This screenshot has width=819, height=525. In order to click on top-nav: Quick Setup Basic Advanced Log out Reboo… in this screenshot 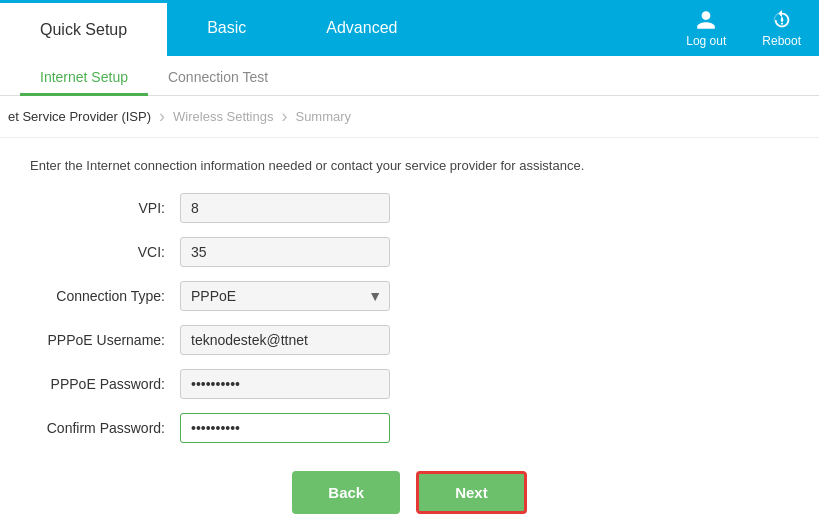, I will do `click(410, 28)`.